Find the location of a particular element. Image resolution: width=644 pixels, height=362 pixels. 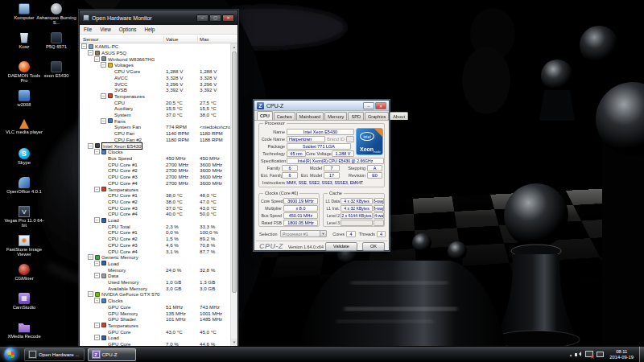

ok-button: OK is located at coordinates (374, 246).